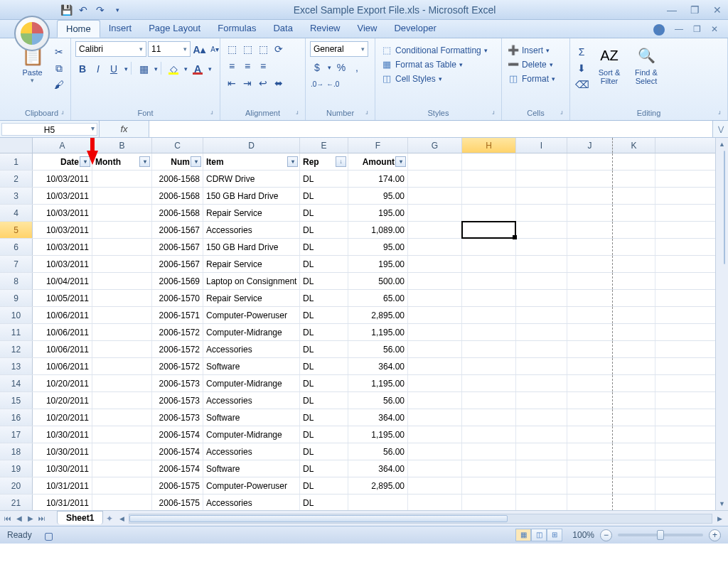 This screenshot has width=728, height=562. What do you see at coordinates (378, 179) in the screenshot?
I see `cell: 174.00` at bounding box center [378, 179].